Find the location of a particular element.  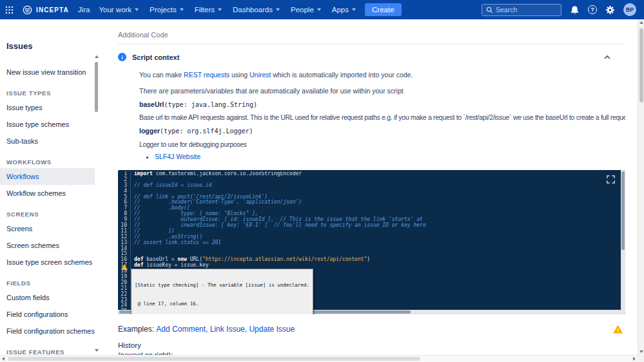

sidebar-section-fields: FIELDS is located at coordinates (48, 283).